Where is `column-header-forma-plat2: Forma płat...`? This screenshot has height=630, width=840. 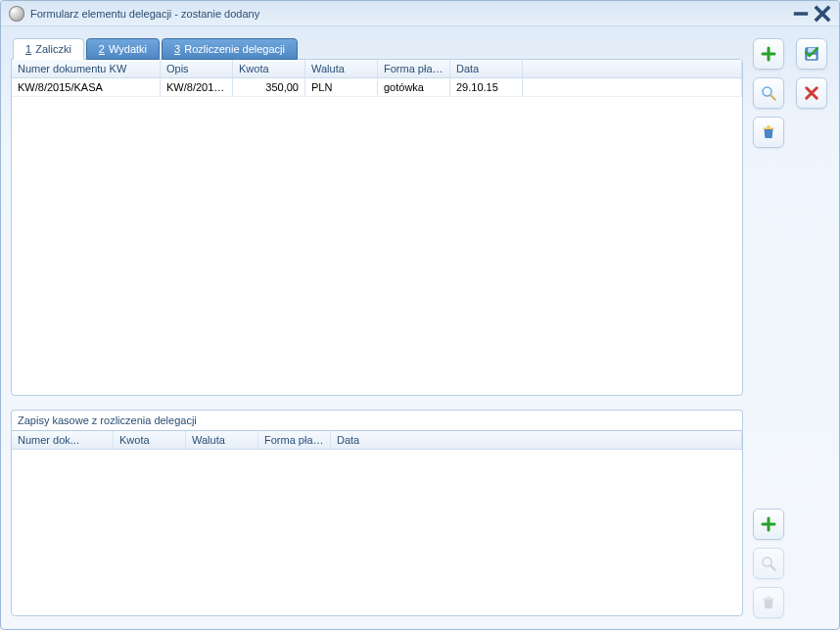 column-header-forma-plat2: Forma płat... is located at coordinates (295, 440).